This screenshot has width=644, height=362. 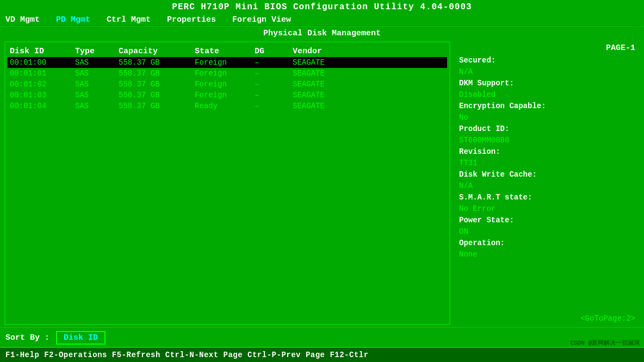 I want to click on secured-value: N/A, so click(x=547, y=72).